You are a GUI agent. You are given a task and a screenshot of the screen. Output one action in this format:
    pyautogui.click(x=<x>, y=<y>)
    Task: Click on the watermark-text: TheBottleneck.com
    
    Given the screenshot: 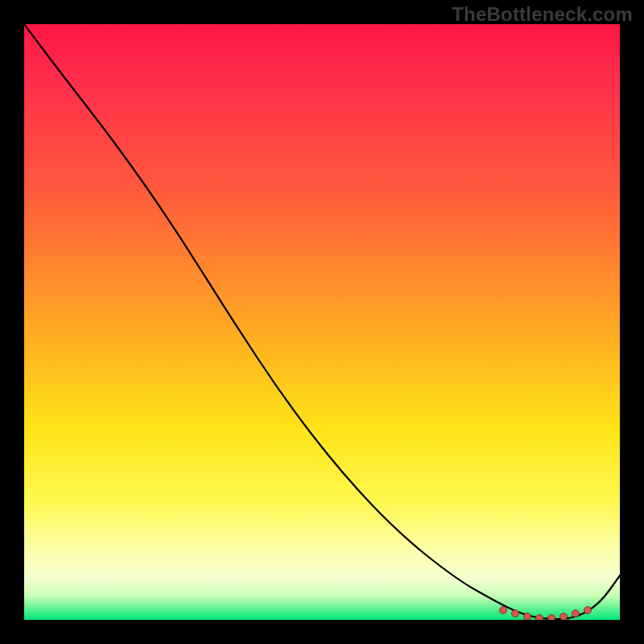 What is the action you would take?
    pyautogui.click(x=543, y=14)
    